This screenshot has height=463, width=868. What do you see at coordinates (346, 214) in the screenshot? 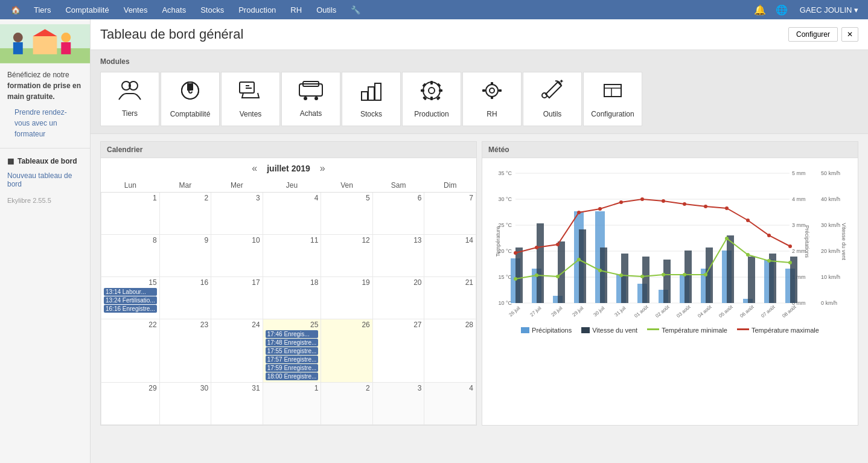
I see `cal-cell: 5` at bounding box center [346, 214].